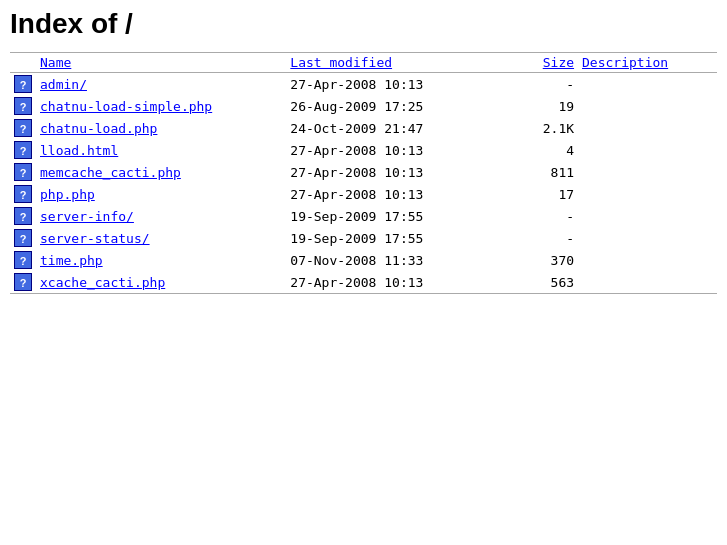  What do you see at coordinates (161, 216) in the screenshot?
I see `file-name-cell: server-info/` at bounding box center [161, 216].